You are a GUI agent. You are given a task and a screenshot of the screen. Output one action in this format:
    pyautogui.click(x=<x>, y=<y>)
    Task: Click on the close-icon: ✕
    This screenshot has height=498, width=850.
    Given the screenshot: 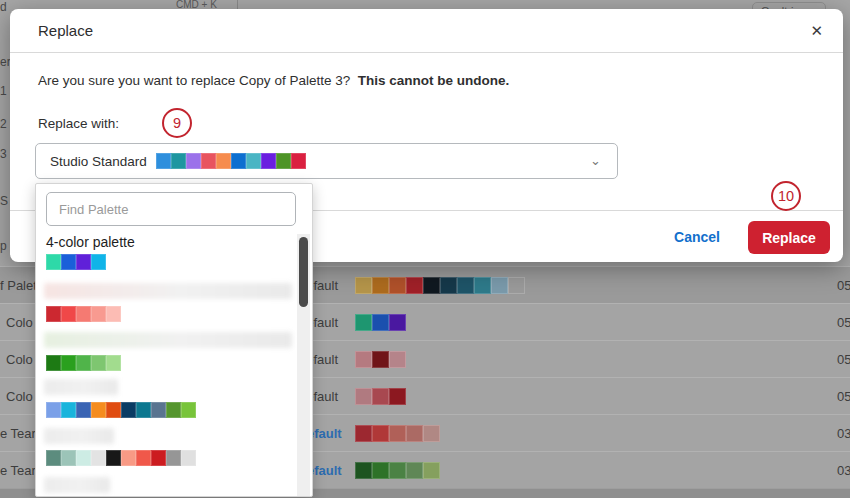 What is the action you would take?
    pyautogui.click(x=816, y=31)
    